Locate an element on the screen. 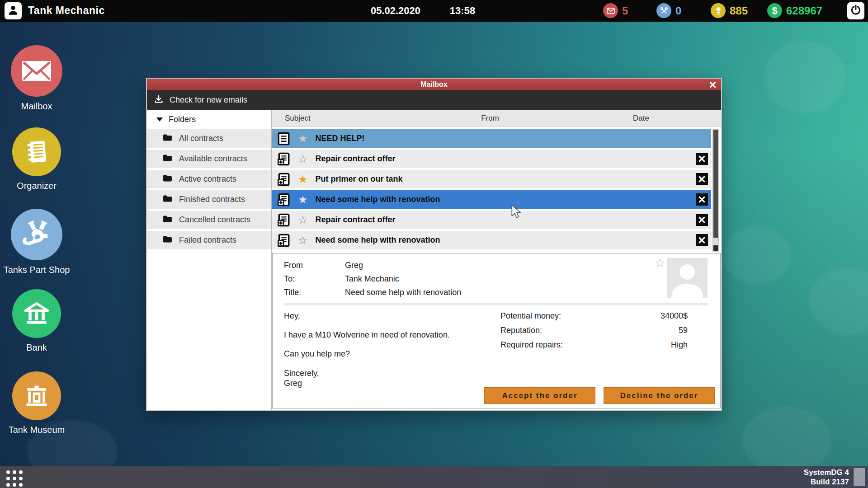 Image resolution: width=868 pixels, height=488 pixels. detail-from-value: Greg is located at coordinates (354, 265).